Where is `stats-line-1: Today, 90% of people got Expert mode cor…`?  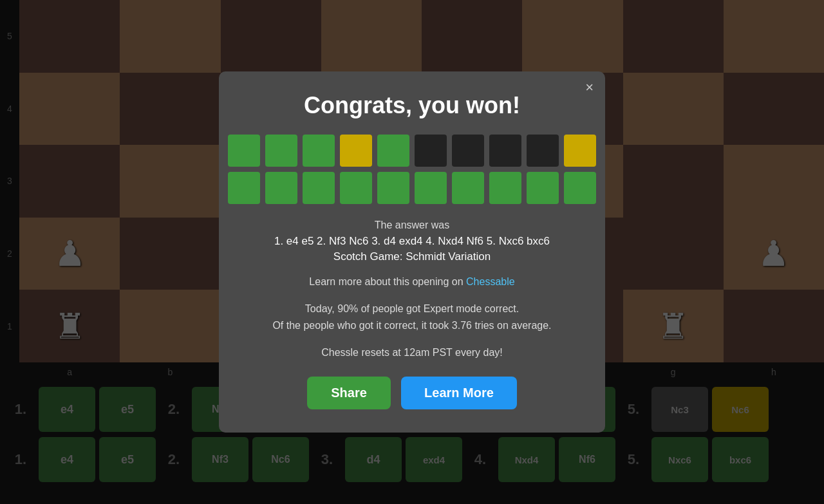
stats-line-1: Today, 90% of people got Expert mode cor… is located at coordinates (412, 309).